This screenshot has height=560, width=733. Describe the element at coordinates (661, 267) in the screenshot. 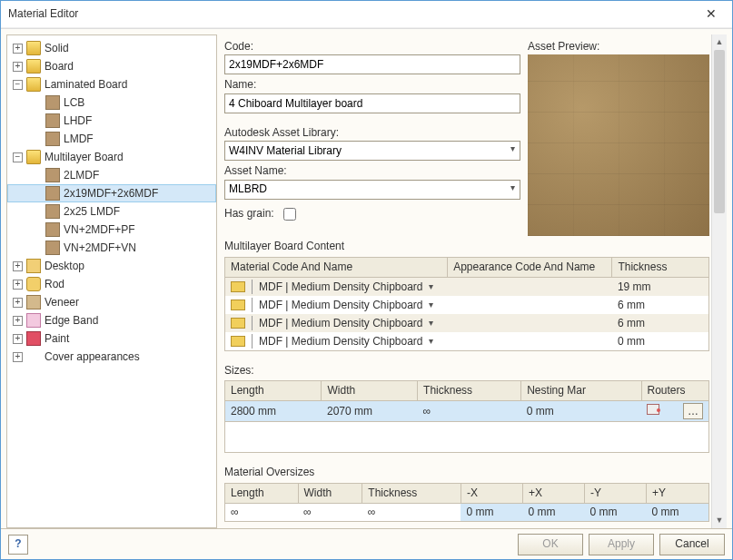

I see `col-thickness: Thickness` at that location.